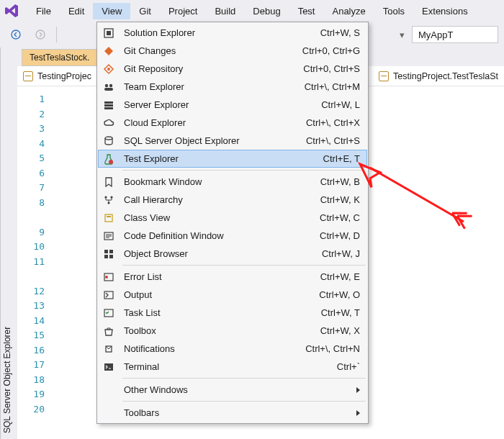 The width and height of the screenshot is (504, 439). Describe the element at coordinates (233, 276) in the screenshot. I see `menu-item-error-list: Error ListCtrl+W, E` at that location.